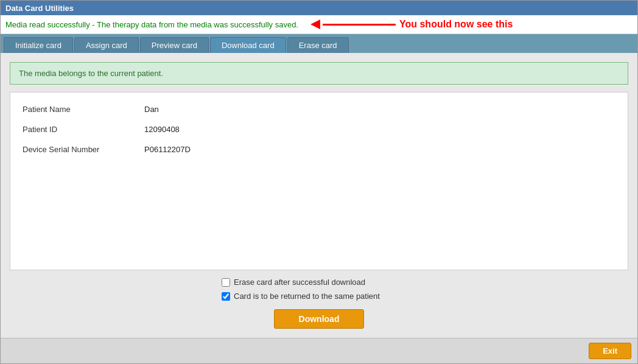 This screenshot has width=638, height=364. What do you see at coordinates (319, 24) in the screenshot?
I see `success-banner: Media read successfully - The therapy da…` at bounding box center [319, 24].